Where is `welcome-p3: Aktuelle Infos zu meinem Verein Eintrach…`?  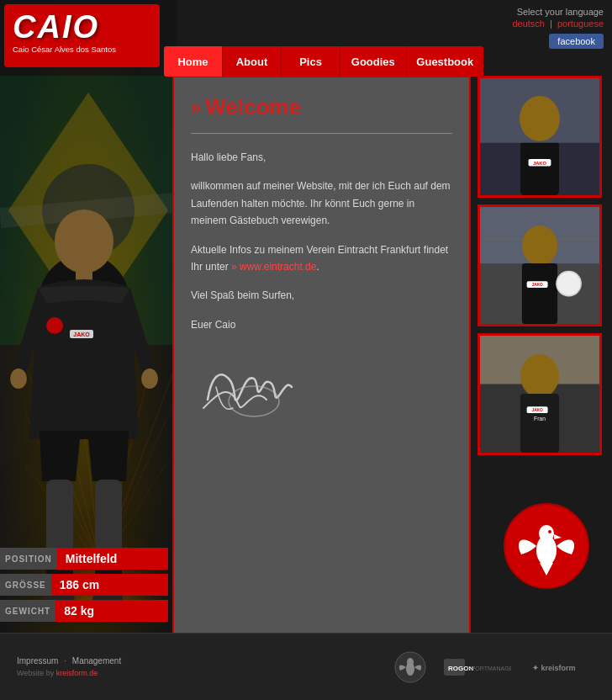
welcome-p3: Aktuelle Infos zu meinem Verein Eintrach… is located at coordinates (321, 259).